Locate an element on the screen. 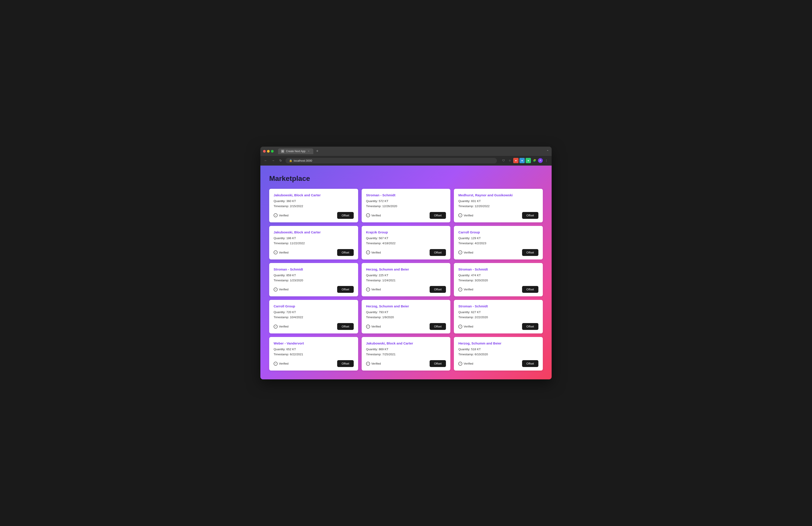  active-tab: N Create Next App × is located at coordinates (295, 152).